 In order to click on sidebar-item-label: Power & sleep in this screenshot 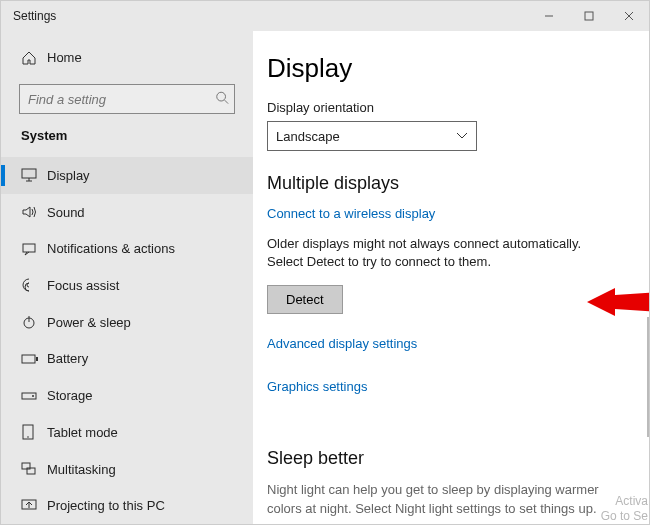, I will do `click(89, 322)`.